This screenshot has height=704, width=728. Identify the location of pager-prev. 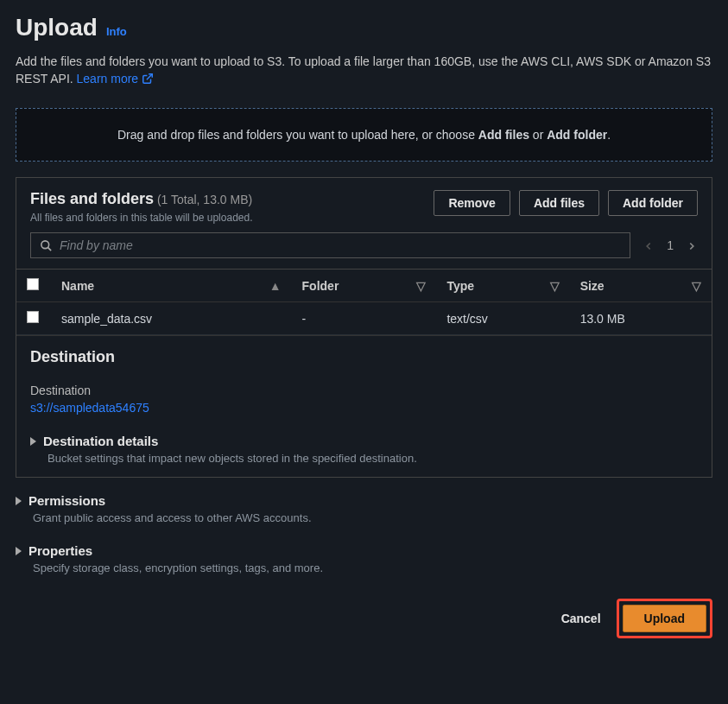
(649, 245).